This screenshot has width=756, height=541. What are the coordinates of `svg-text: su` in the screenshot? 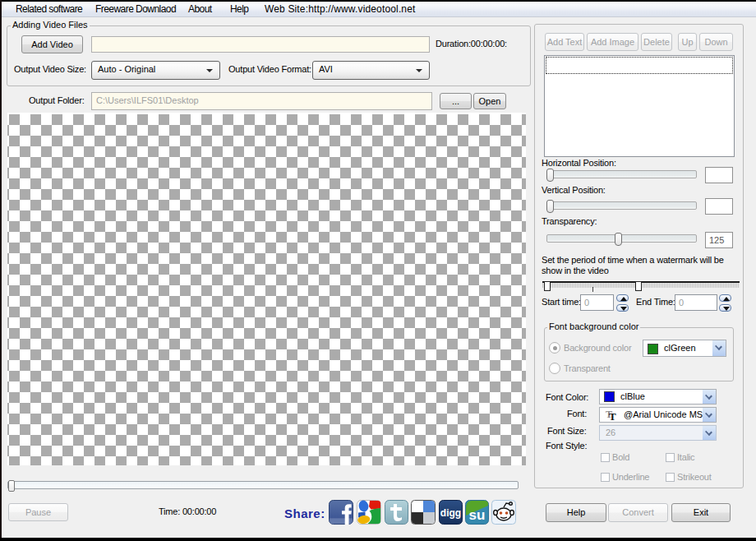 It's located at (477, 515).